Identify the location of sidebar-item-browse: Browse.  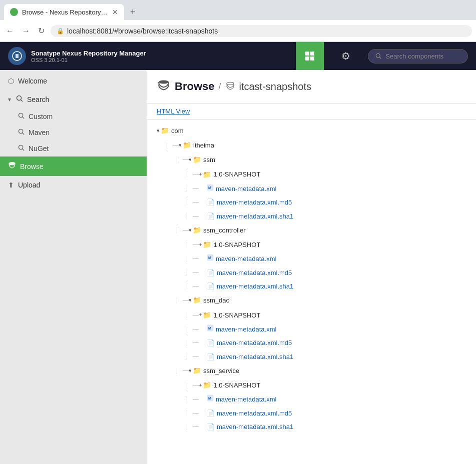
(73, 166).